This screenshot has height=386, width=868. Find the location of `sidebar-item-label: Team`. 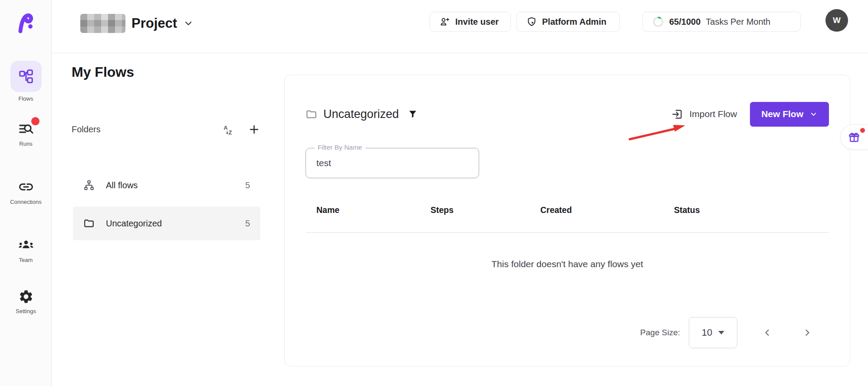

sidebar-item-label: Team is located at coordinates (26, 260).